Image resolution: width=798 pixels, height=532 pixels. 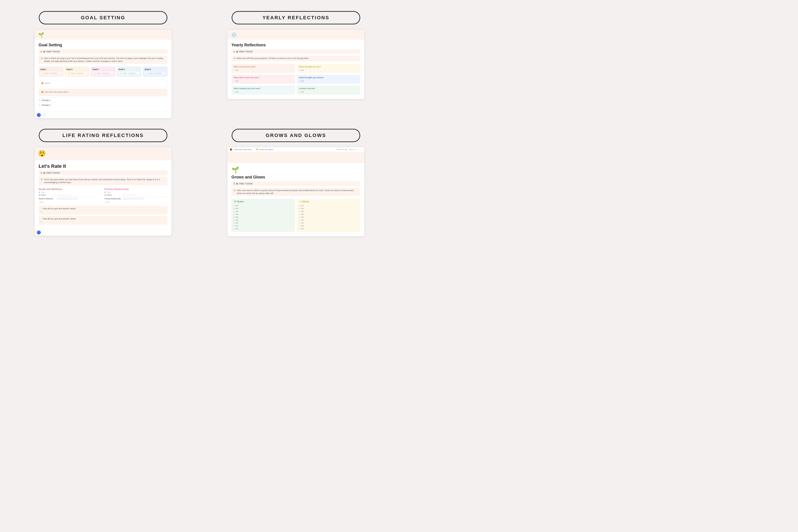 What do you see at coordinates (266, 150) in the screenshot?
I see `nav-current: Grows and Glows` at bounding box center [266, 150].